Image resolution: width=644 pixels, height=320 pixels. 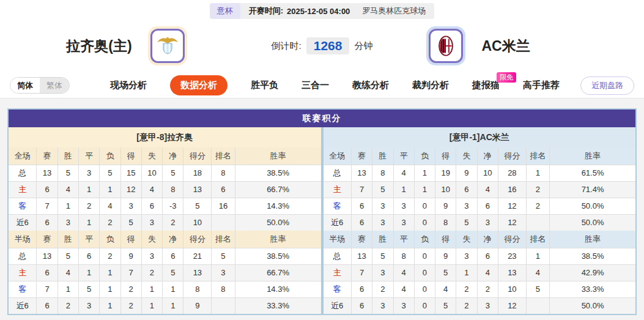 I want to click on table-row: 主6411124813666.7%, so click(x=165, y=190).